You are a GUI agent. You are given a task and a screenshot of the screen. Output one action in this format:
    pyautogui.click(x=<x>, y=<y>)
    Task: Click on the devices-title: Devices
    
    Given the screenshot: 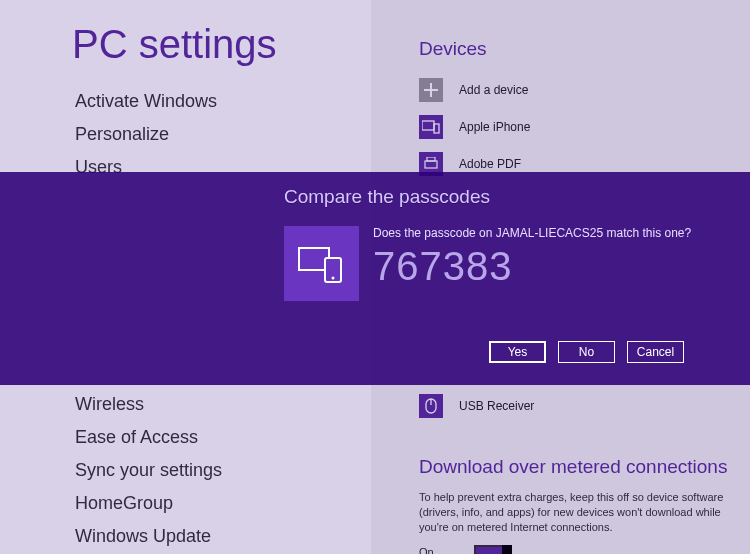 What is the action you would take?
    pyautogui.click(x=574, y=49)
    